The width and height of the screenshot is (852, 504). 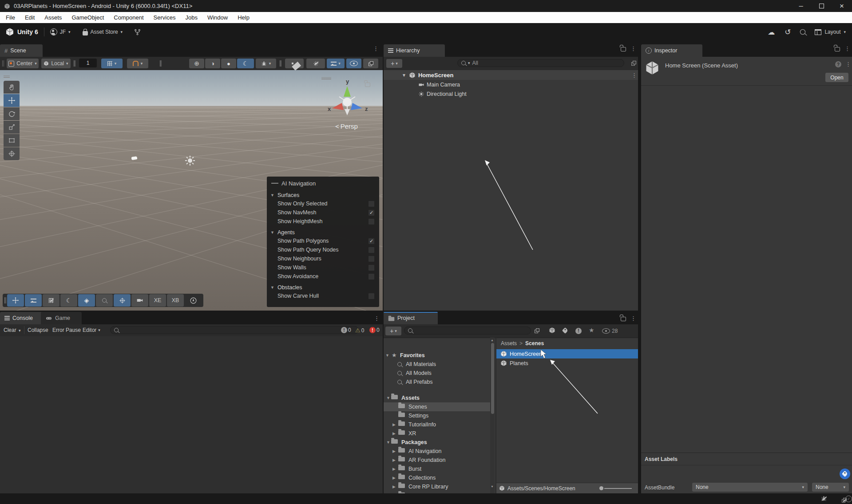 What do you see at coordinates (67, 330) in the screenshot?
I see `error-pause-button: Error Pause` at bounding box center [67, 330].